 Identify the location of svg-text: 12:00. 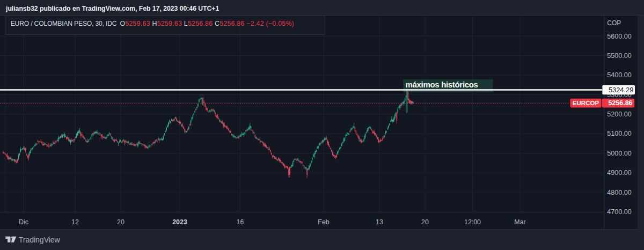
(472, 222).